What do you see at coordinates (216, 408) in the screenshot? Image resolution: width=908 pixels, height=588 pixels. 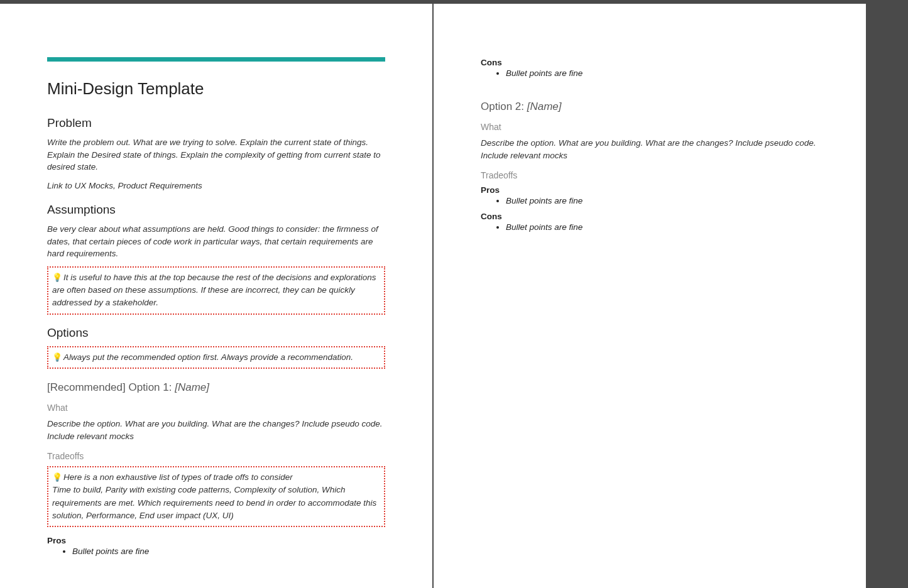 I see `heading-option1-what: What` at bounding box center [216, 408].